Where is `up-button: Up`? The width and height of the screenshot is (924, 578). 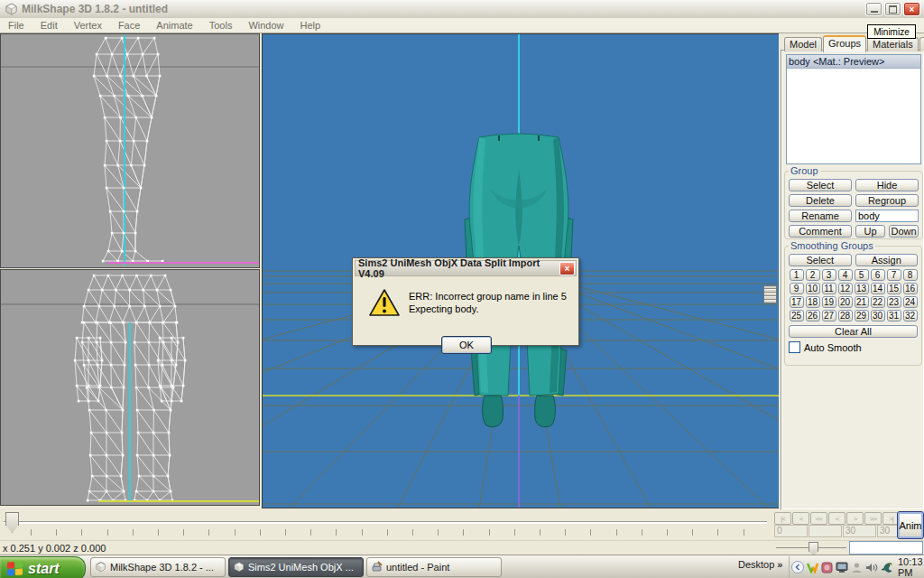 up-button: Up is located at coordinates (870, 231).